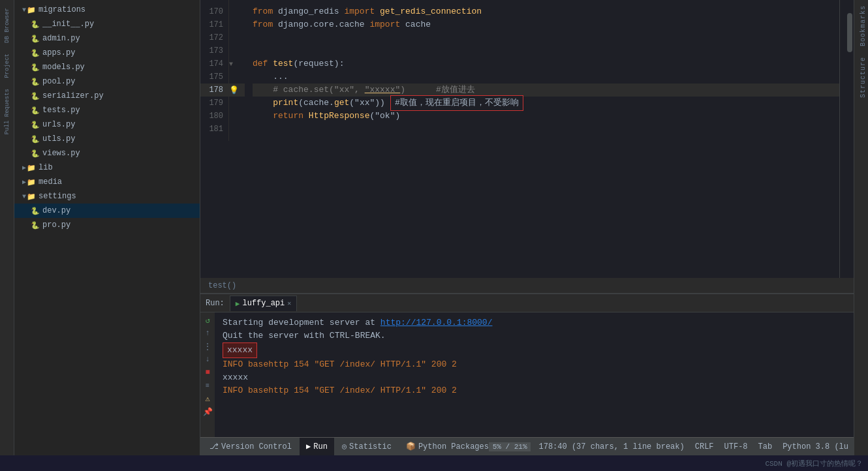 Image resolution: width=868 pixels, height=471 pixels. What do you see at coordinates (208, 359) in the screenshot?
I see `run-down-icon: ↓` at bounding box center [208, 359].